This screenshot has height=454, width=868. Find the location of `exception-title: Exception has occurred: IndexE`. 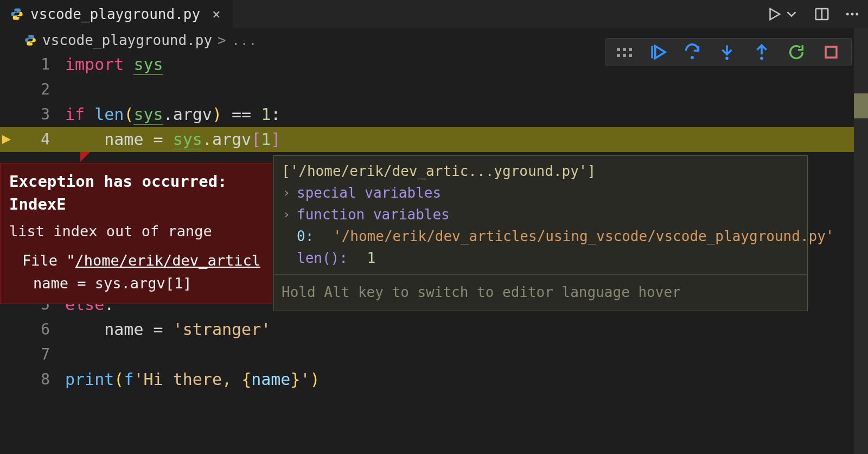

exception-title: Exception has occurred: IndexE is located at coordinates (136, 193).